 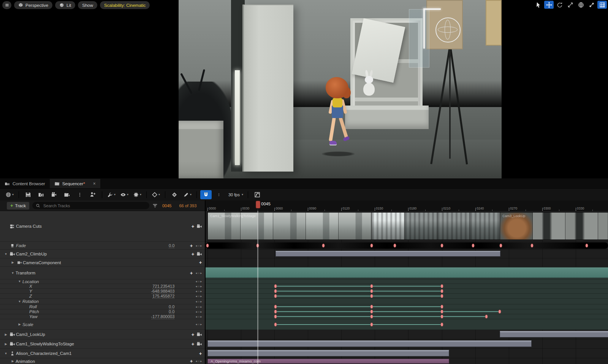 I want to click on timeline-row-location, so click(x=407, y=282).